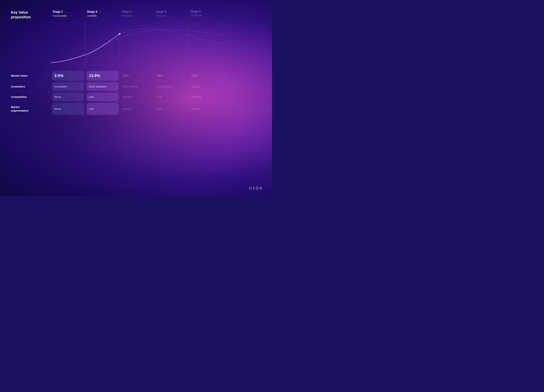 The width and height of the screenshot is (544, 392). I want to click on stage-5-header: Stage 5 Emotional, so click(206, 13).